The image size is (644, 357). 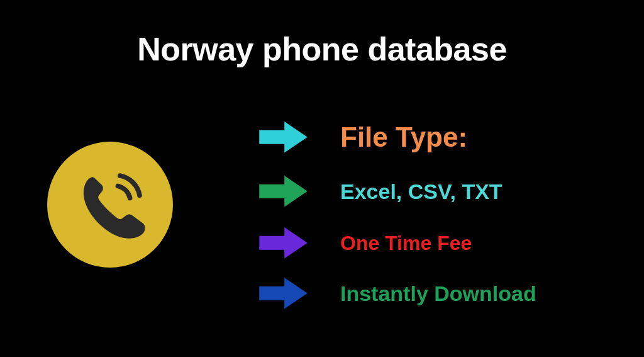 I want to click on feature-row-file-type: File Type:, so click(x=396, y=137).